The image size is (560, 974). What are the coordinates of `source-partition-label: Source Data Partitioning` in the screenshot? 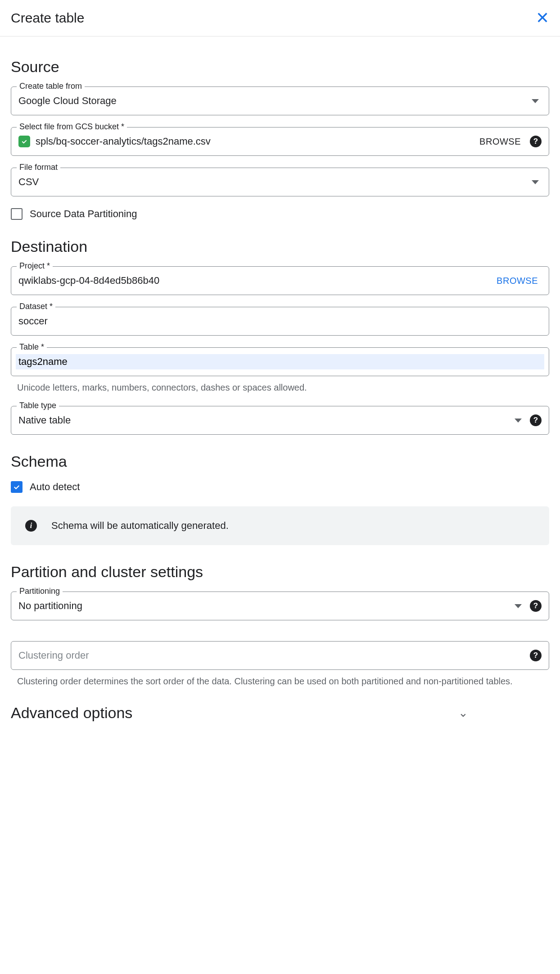 It's located at (83, 214).